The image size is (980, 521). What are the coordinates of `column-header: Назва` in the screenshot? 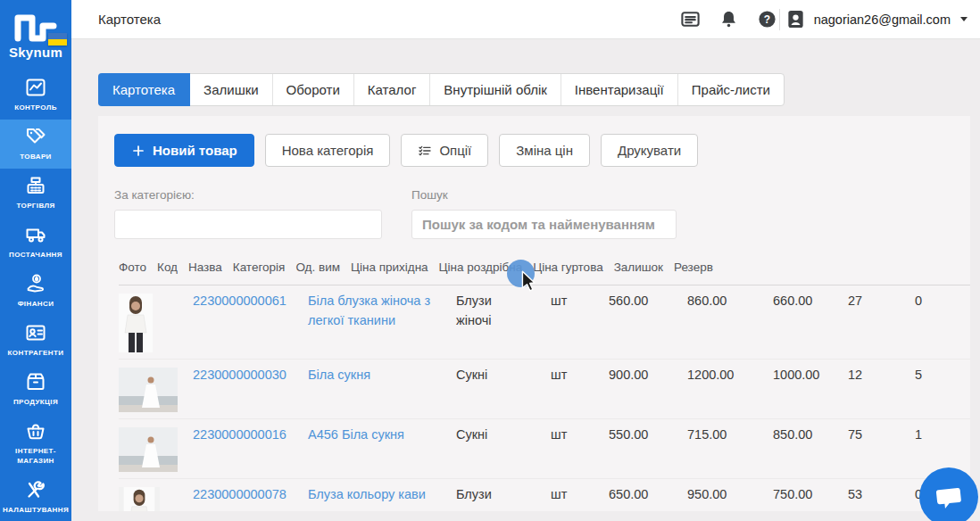 It's located at (211, 268).